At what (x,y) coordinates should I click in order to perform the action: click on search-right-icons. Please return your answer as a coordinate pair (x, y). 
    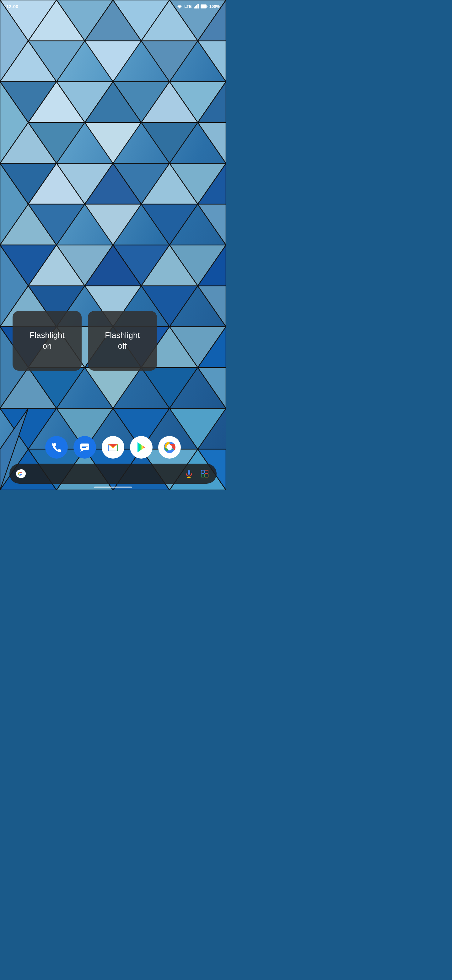
    Looking at the image, I should click on (197, 474).